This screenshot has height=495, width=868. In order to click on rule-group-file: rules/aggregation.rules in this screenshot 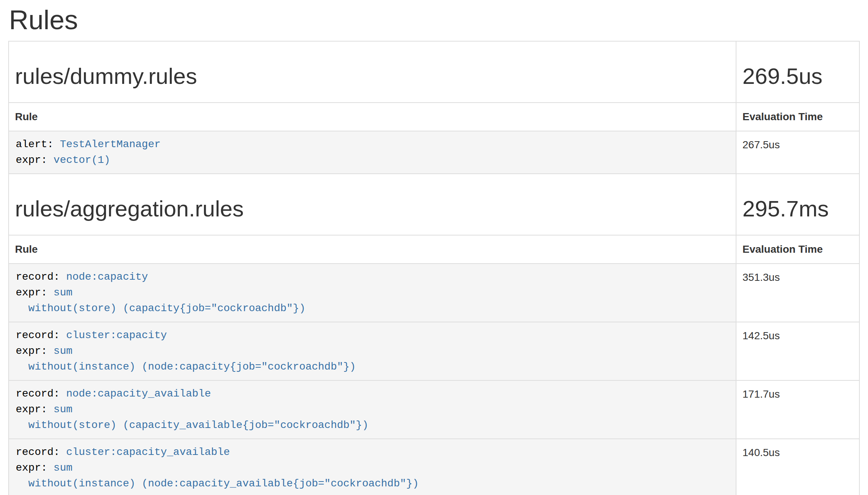, I will do `click(373, 209)`.